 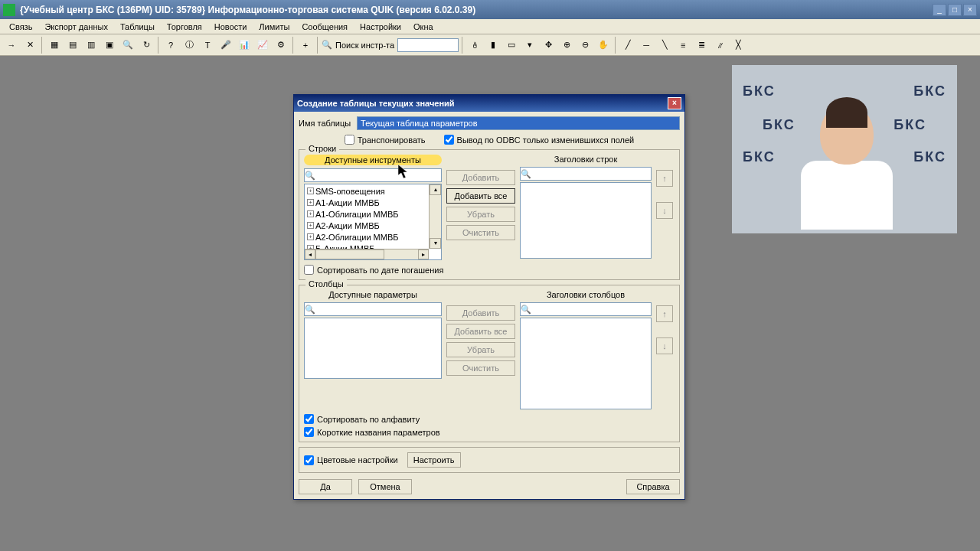 What do you see at coordinates (591, 309) in the screenshot?
I see `cols-headers-search-input` at bounding box center [591, 309].